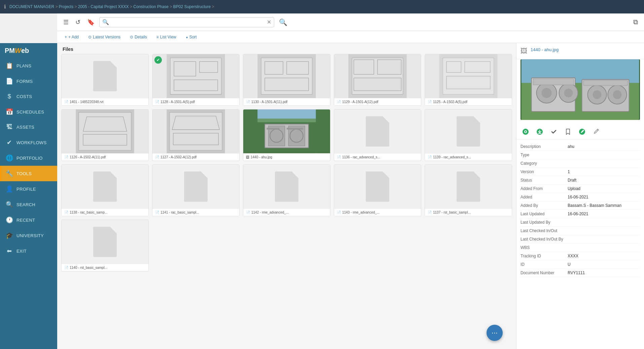 The height and width of the screenshot is (349, 644). I want to click on file-card: 📄 1141 - rac_basic_sampl..., so click(196, 190).